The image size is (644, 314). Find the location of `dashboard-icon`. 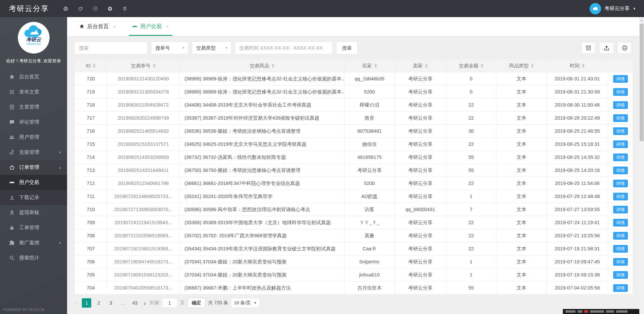

dashboard-icon is located at coordinates (95, 9).